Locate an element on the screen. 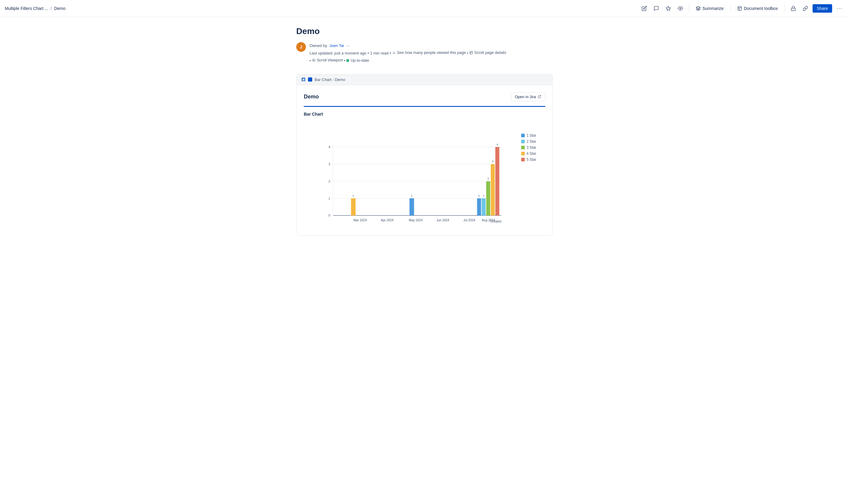 The width and height of the screenshot is (849, 504). link-button is located at coordinates (806, 8).